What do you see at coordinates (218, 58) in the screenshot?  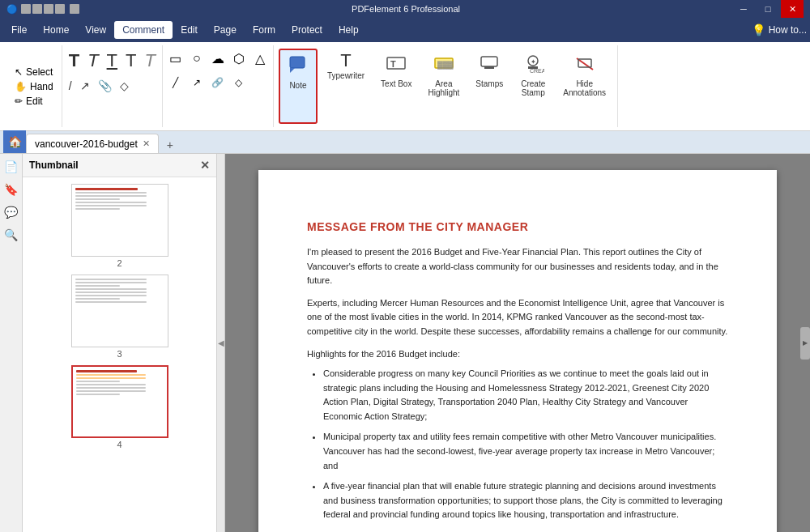 I see `cloud-shape: ☁` at bounding box center [218, 58].